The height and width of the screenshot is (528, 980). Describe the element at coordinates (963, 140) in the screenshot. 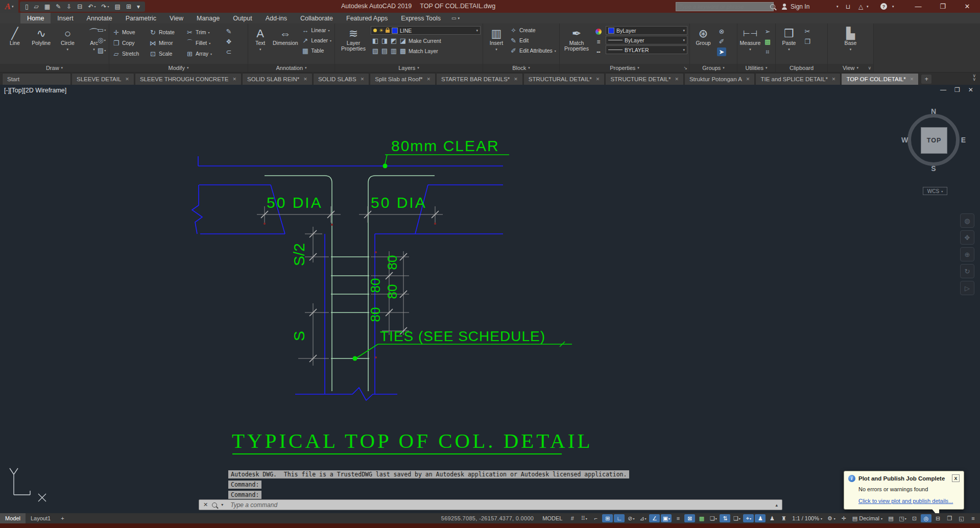

I see `viewcube-east: E` at that location.